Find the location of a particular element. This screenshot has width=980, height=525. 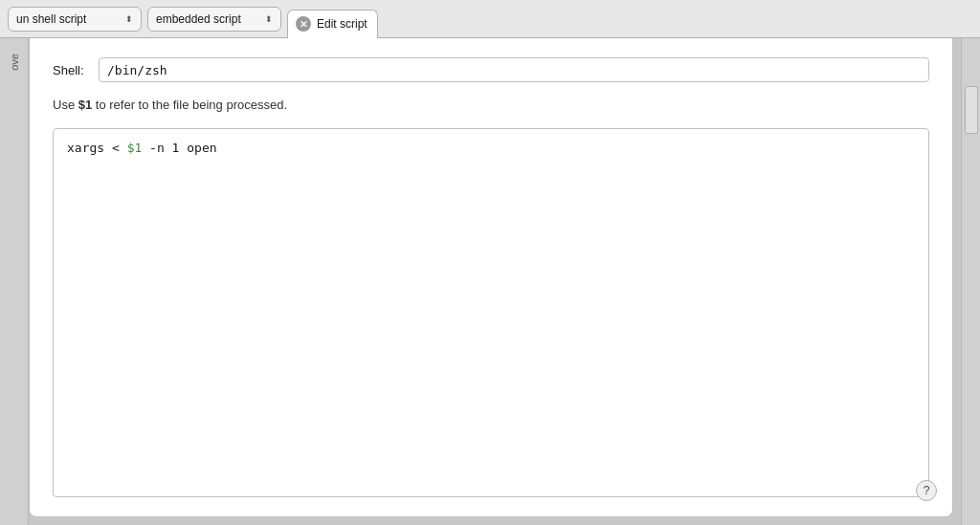

dropdown1-label: un shell script is located at coordinates (52, 19).